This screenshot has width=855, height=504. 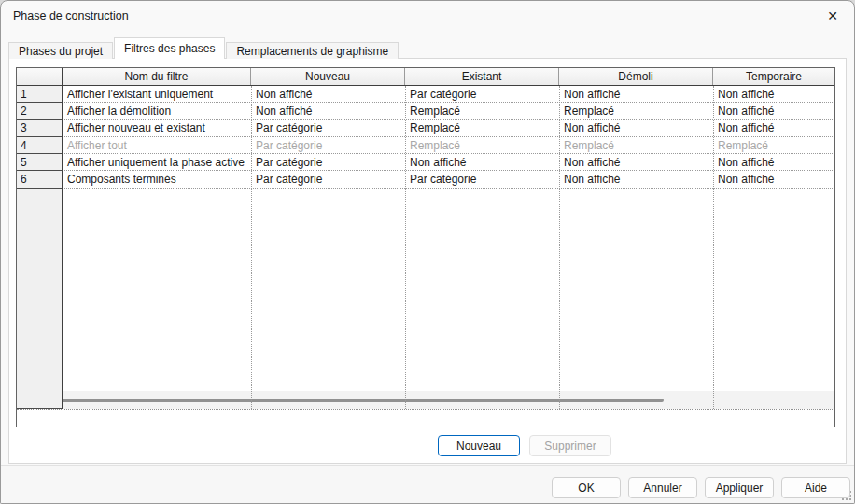 What do you see at coordinates (482, 162) in the screenshot?
I see `existant-cell: Non affiché` at bounding box center [482, 162].